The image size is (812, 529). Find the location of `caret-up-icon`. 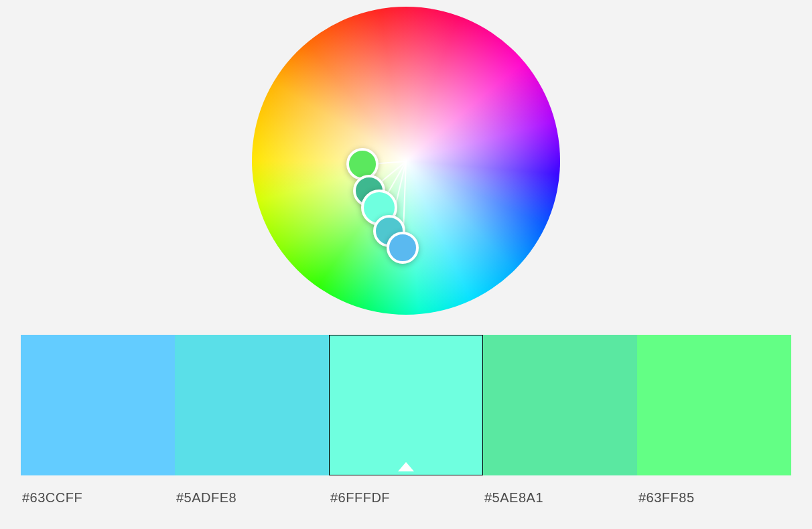

caret-up-icon is located at coordinates (406, 467).